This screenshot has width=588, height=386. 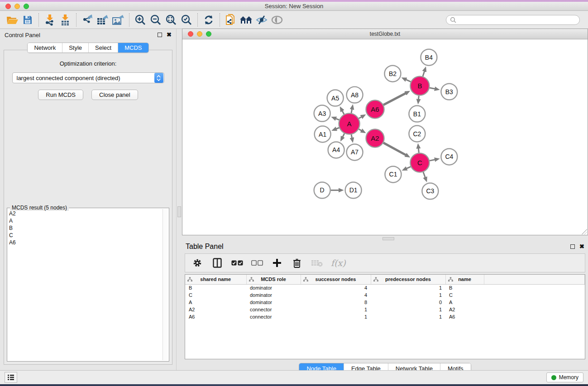 What do you see at coordinates (322, 190) in the screenshot?
I see `node-D: D` at bounding box center [322, 190].